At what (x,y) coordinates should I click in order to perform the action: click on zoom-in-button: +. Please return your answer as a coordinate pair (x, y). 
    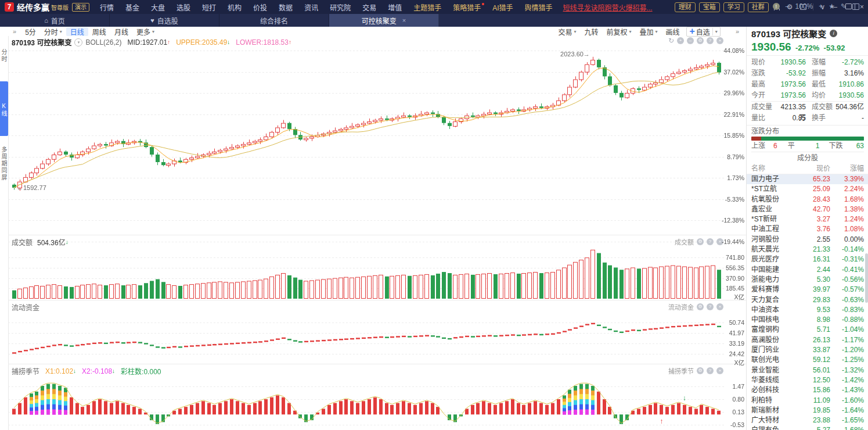
    Looking at the image, I should click on (821, 6).